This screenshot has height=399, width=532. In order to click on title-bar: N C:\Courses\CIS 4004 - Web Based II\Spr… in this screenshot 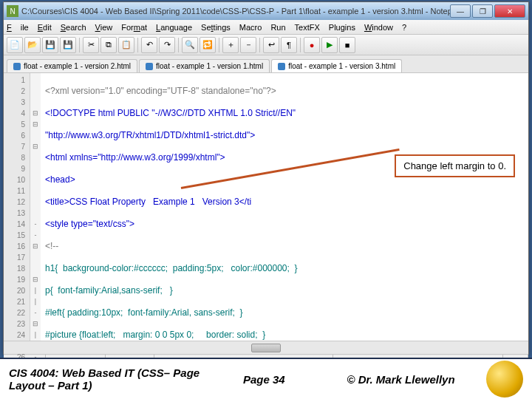, I will do `click(266, 11)`.